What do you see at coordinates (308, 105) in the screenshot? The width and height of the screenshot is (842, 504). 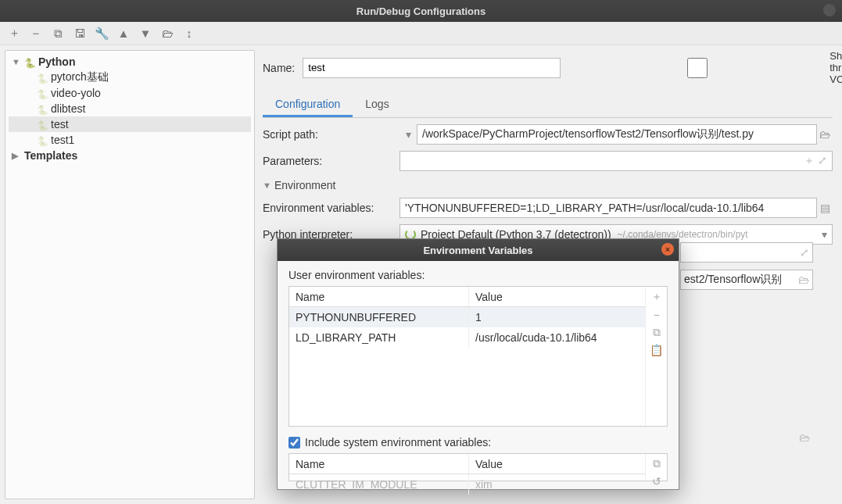 I see `tab-configuration: Configuration` at bounding box center [308, 105].